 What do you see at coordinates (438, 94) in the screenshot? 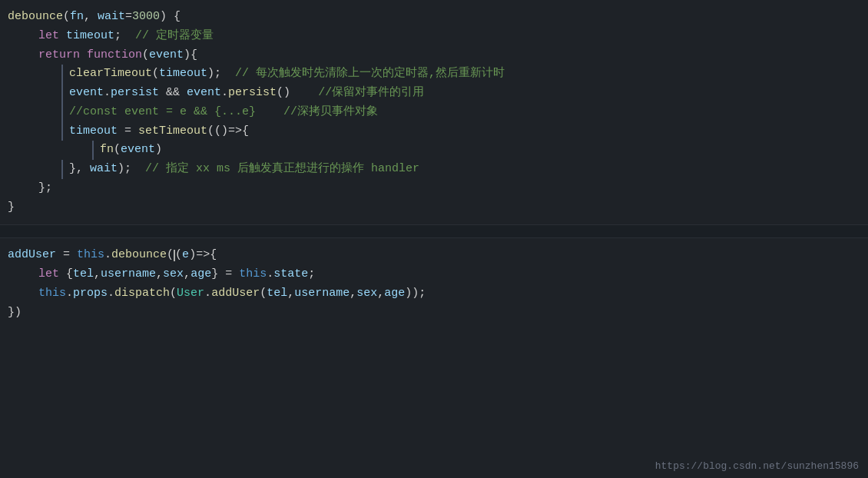
I see `code-line-5: event.persist && event.persist() //保留对事件…` at bounding box center [438, 94].